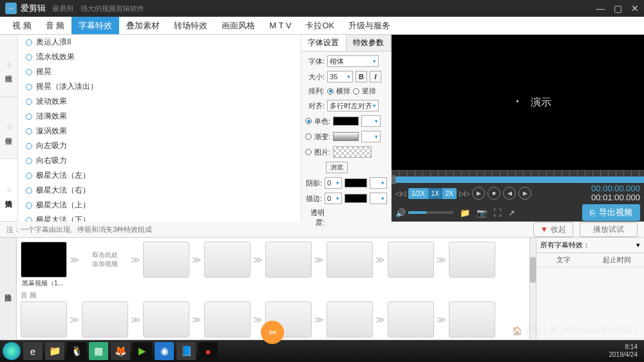 The width and height of the screenshot is (644, 362). I want to click on sidetab-disappear: ☆消失特效, so click(9, 191).